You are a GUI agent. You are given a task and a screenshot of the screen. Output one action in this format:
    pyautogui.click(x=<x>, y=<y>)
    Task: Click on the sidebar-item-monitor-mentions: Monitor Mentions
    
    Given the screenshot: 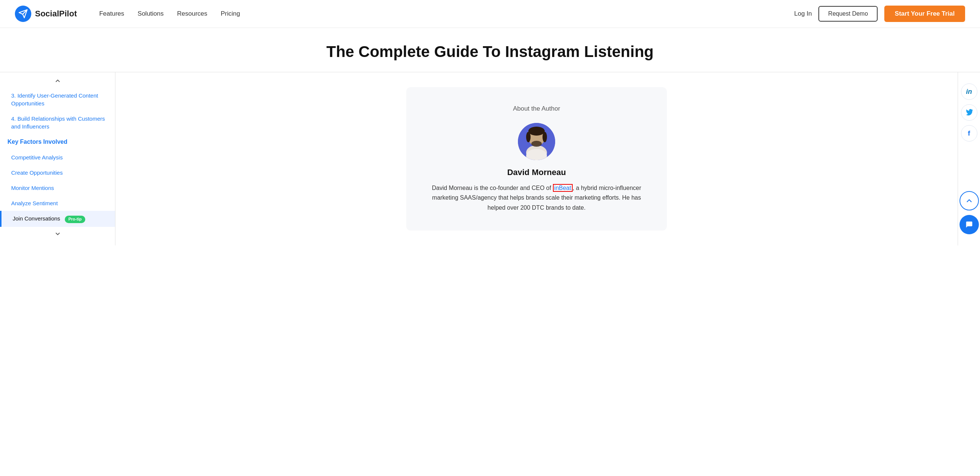 What is the action you would take?
    pyautogui.click(x=57, y=188)
    